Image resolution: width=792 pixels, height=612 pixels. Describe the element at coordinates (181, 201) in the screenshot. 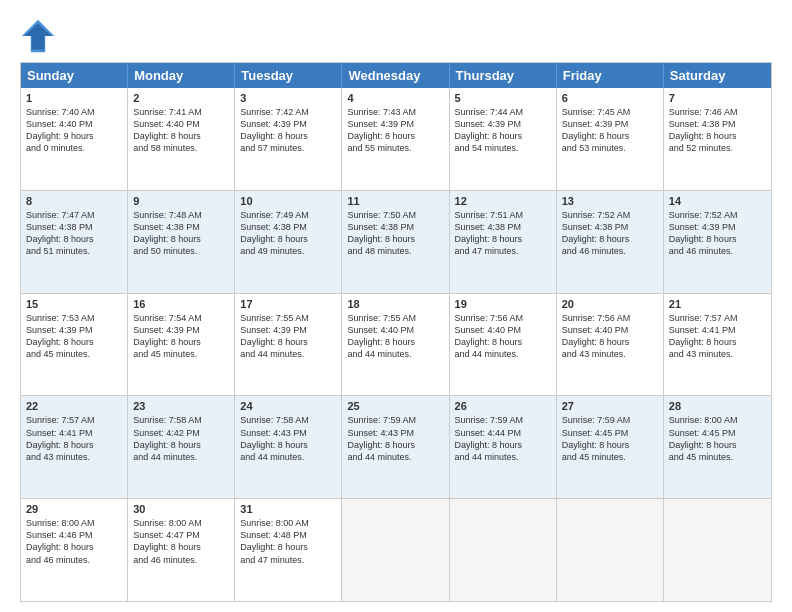

I see `day-number: 9` at that location.